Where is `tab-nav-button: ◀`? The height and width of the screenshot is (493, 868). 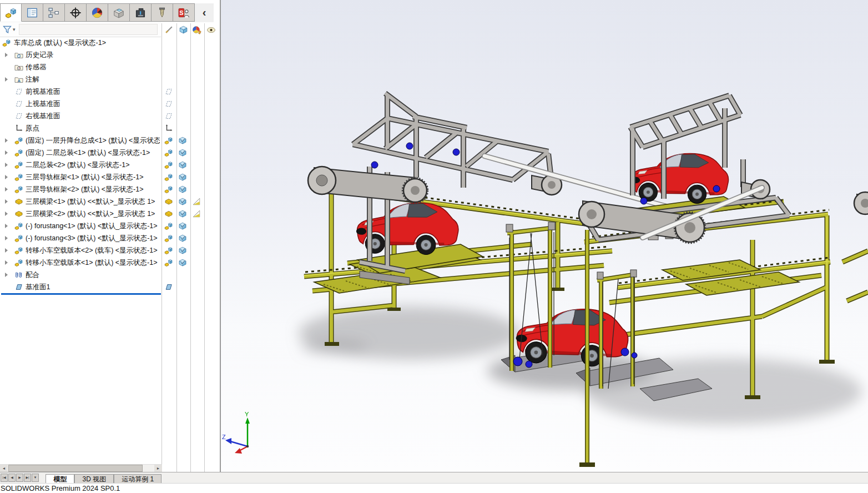
tab-nav-button: ◀ is located at coordinates (12, 477).